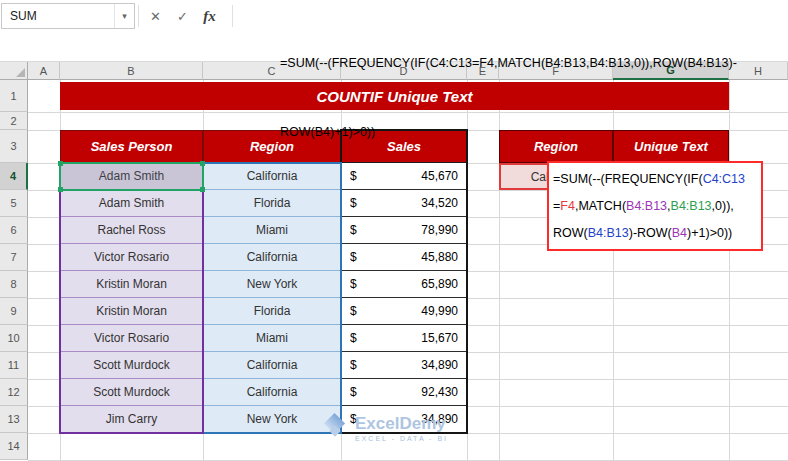  I want to click on row-header-5: 5, so click(14, 204).